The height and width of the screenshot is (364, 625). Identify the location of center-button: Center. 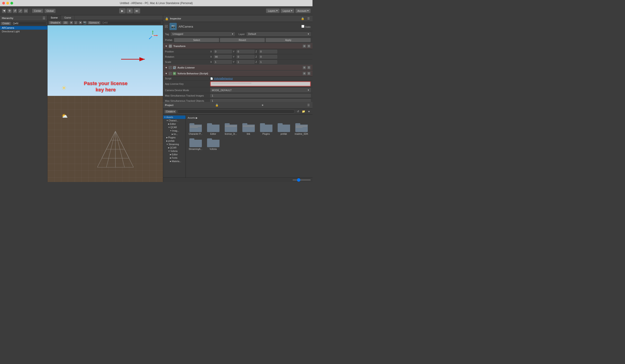
(38, 11).